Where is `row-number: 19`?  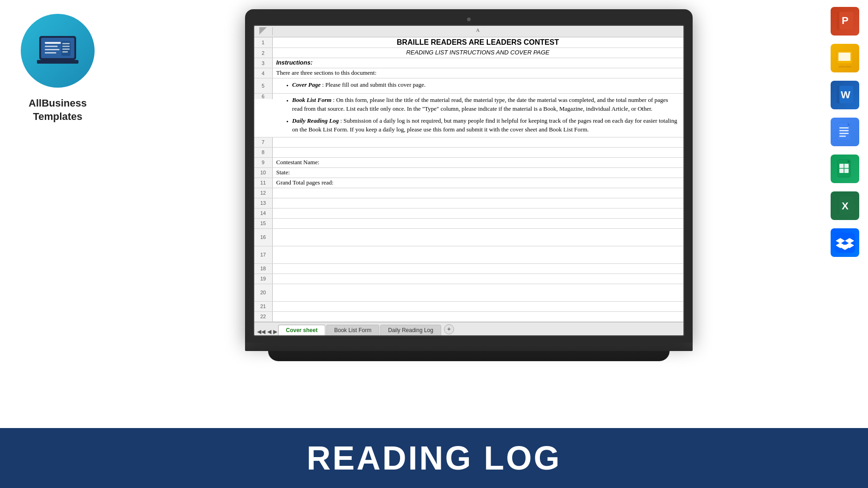 row-number: 19 is located at coordinates (263, 279).